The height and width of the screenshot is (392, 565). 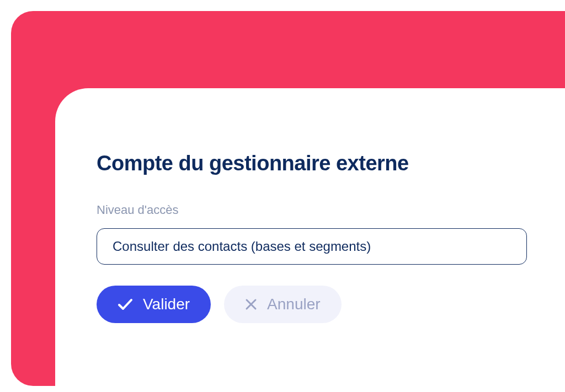 I want to click on button-row: Valider Annuler, so click(x=311, y=304).